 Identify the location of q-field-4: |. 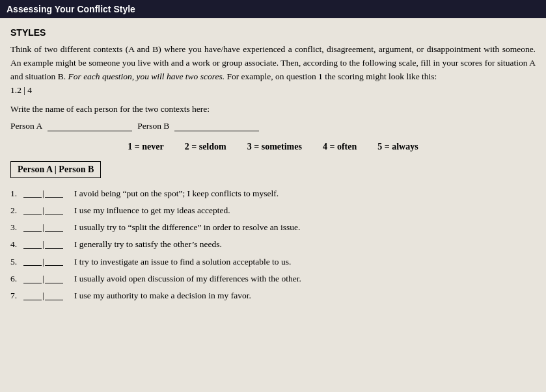
(46, 244).